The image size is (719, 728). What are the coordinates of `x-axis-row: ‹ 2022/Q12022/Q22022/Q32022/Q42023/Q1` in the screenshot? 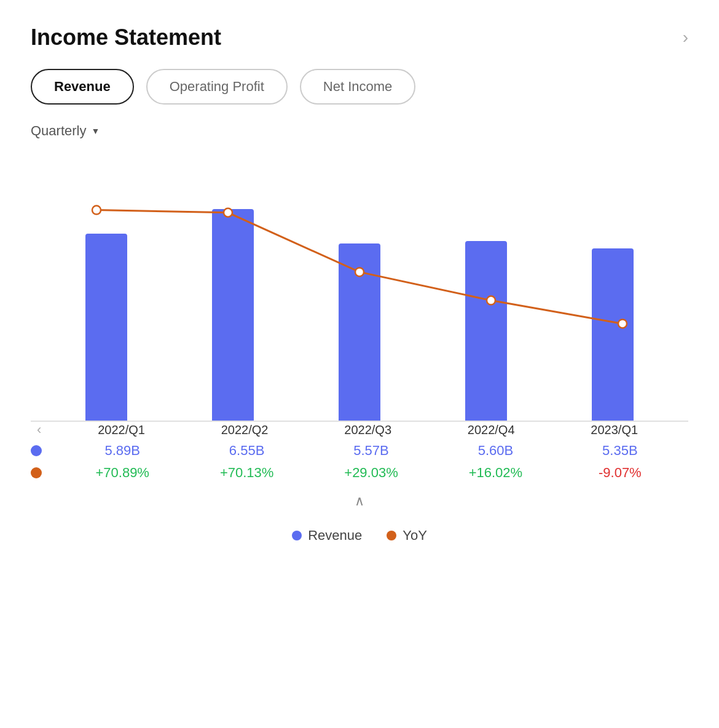 It's located at (360, 430).